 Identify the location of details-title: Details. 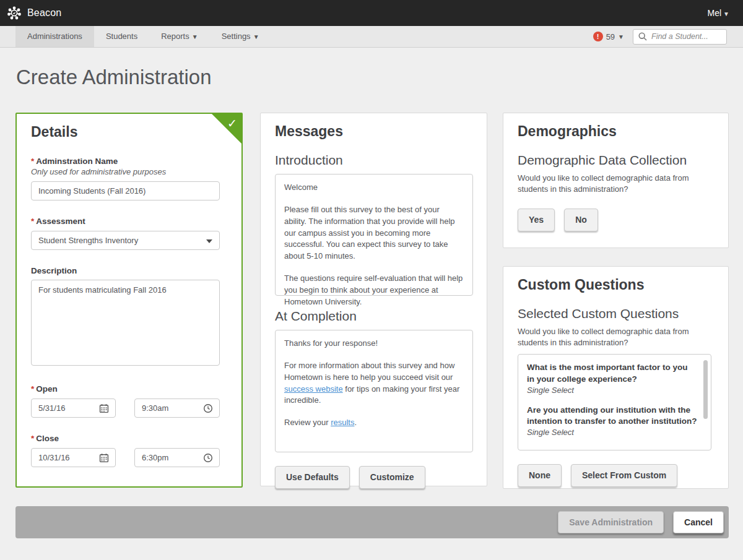
(129, 132).